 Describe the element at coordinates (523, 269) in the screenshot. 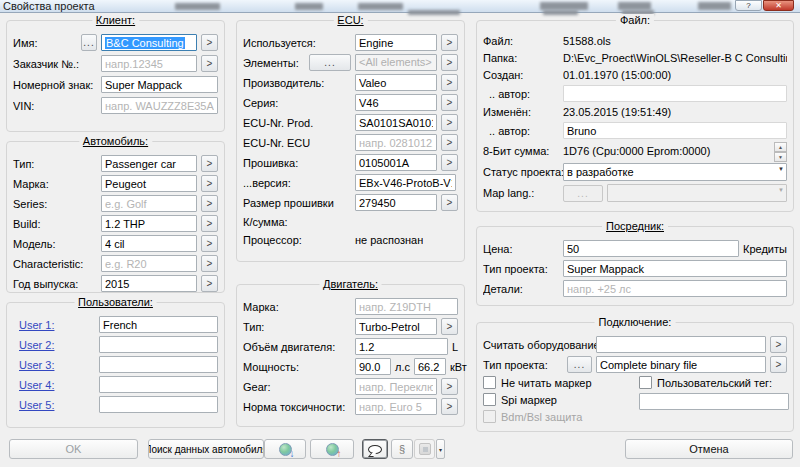

I see `project-type-label: Тип проекта:` at that location.